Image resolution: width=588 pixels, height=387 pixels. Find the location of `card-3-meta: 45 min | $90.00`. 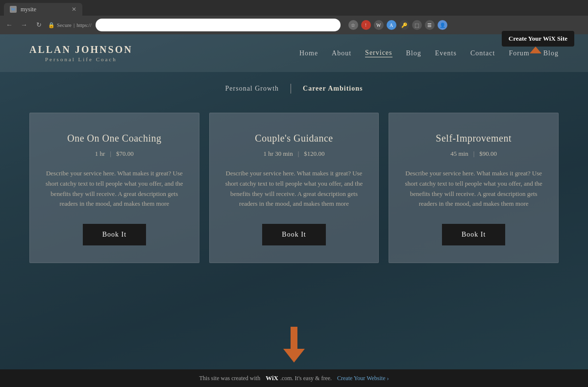

card-3-meta: 45 min | $90.00 is located at coordinates (473, 154).